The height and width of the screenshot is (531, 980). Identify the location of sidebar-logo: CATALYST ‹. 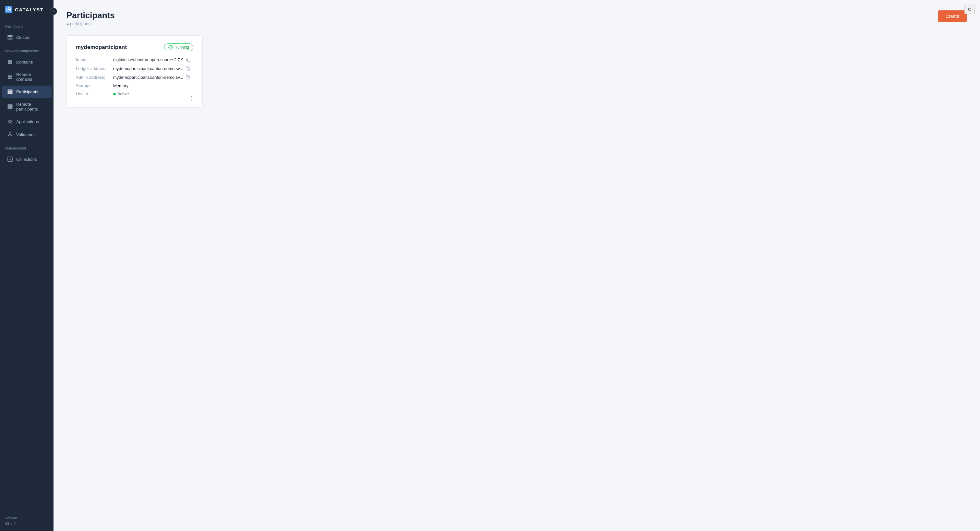
(27, 10).